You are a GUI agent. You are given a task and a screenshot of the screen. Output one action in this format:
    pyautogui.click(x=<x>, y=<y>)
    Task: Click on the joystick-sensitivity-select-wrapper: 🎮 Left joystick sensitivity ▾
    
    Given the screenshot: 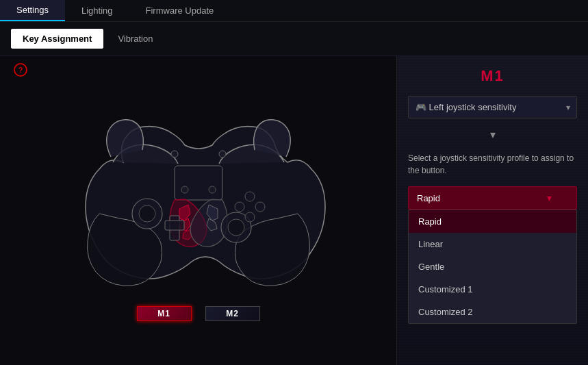 What is the action you would take?
    pyautogui.click(x=493, y=107)
    